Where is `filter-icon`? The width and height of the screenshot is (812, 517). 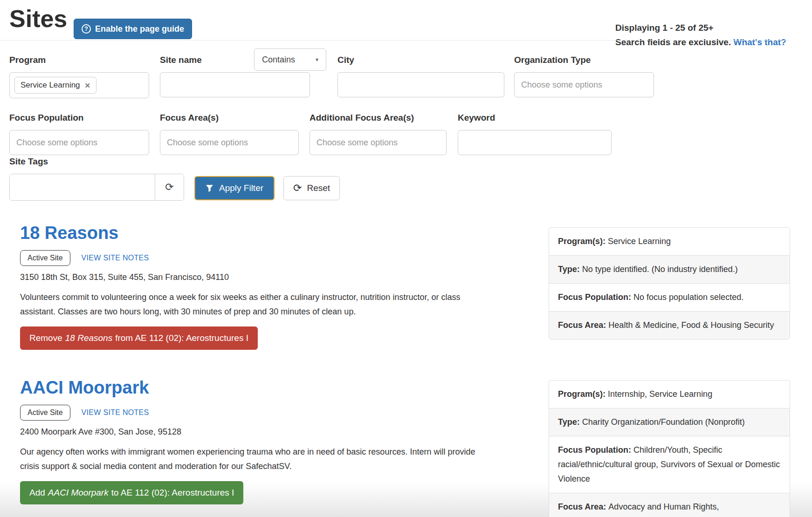
filter-icon is located at coordinates (210, 188).